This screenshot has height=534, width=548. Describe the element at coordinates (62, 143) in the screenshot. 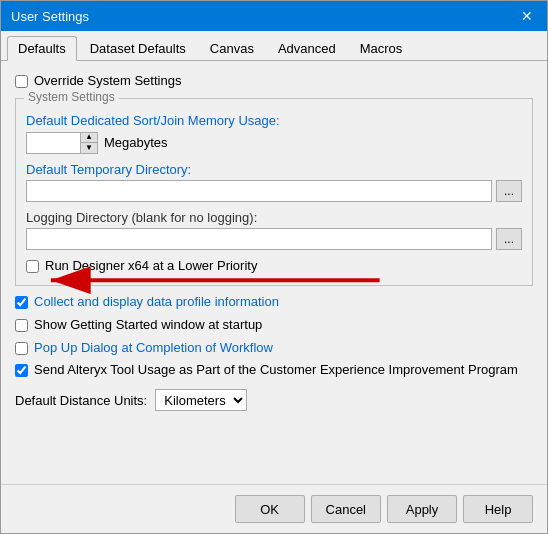

I see `memory-spinbox: 4052 ▲ ▼` at that location.